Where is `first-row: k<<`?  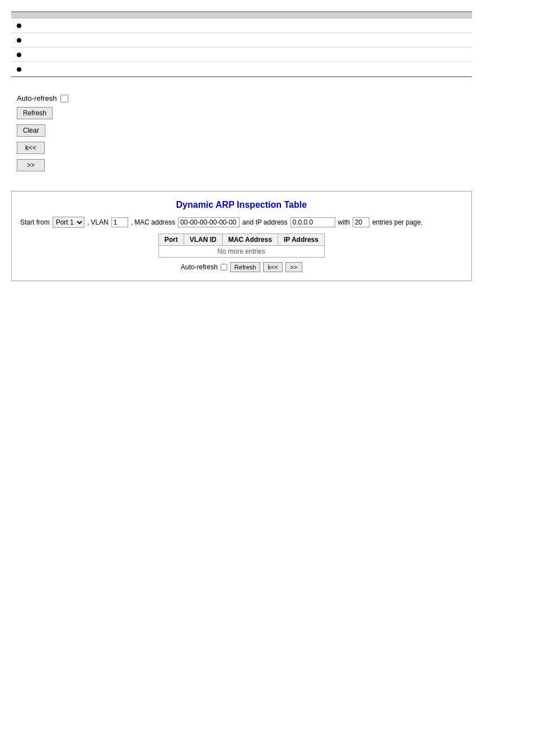
first-row: k<< is located at coordinates (270, 149).